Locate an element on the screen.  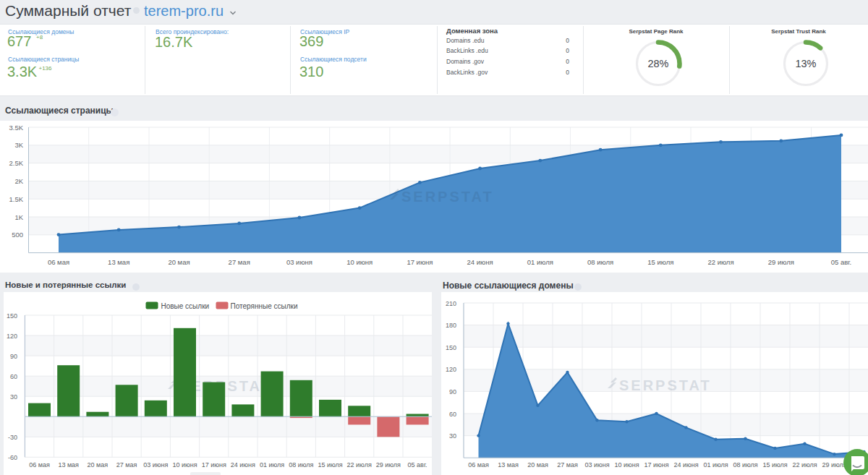
svg-text: 13% is located at coordinates (806, 64).